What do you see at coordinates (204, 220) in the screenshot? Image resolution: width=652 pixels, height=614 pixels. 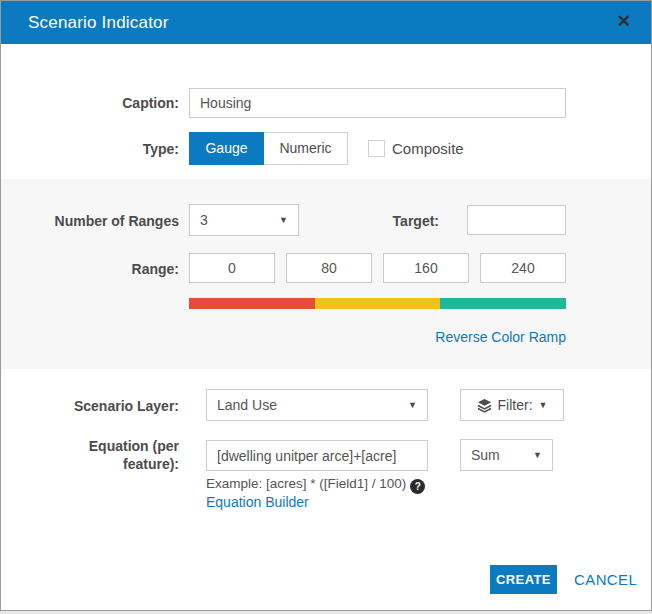 I see `number-of-ranges-value: 3` at bounding box center [204, 220].